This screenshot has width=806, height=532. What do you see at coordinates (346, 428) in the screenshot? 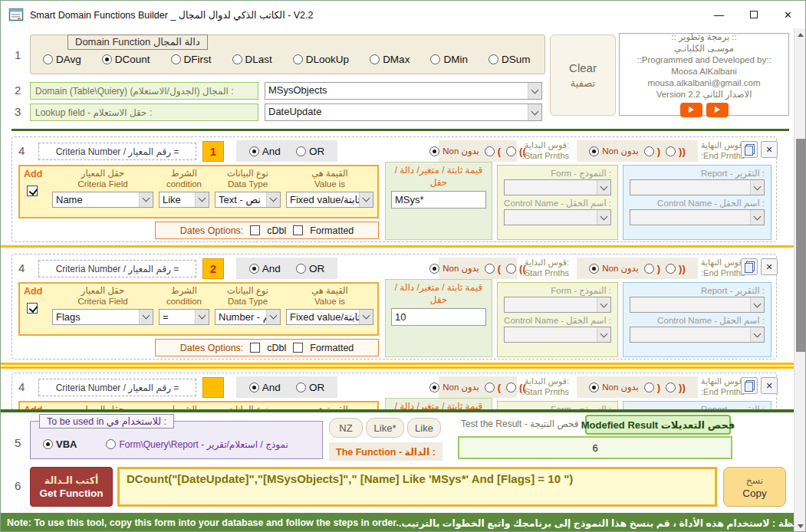
I see `nz-button: NZ` at bounding box center [346, 428].